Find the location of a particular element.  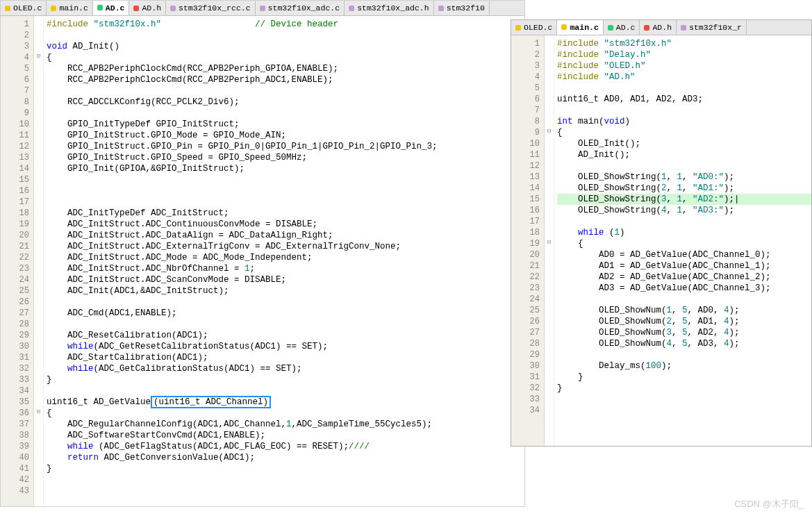

code-line: GPIO_InitStruct.GPIO_Mode = GPIO_Mode_AI… is located at coordinates (285, 135).